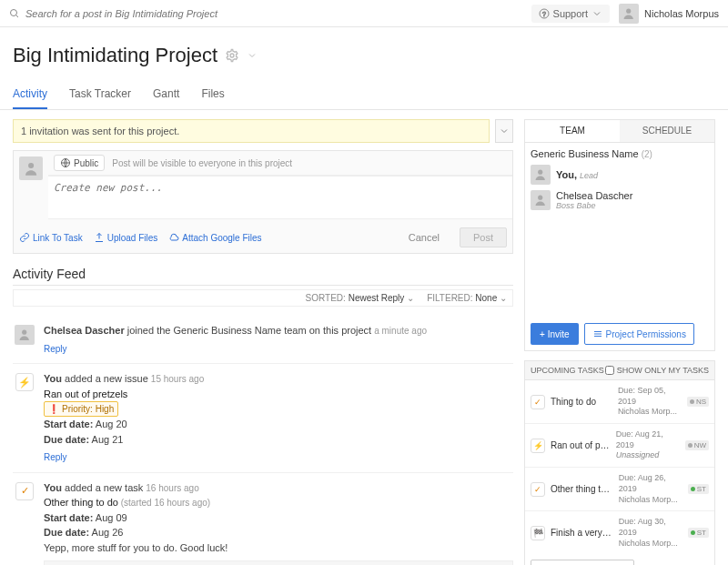 The width and height of the screenshot is (728, 565). Describe the element at coordinates (280, 197) in the screenshot. I see `compose-textarea` at that location.